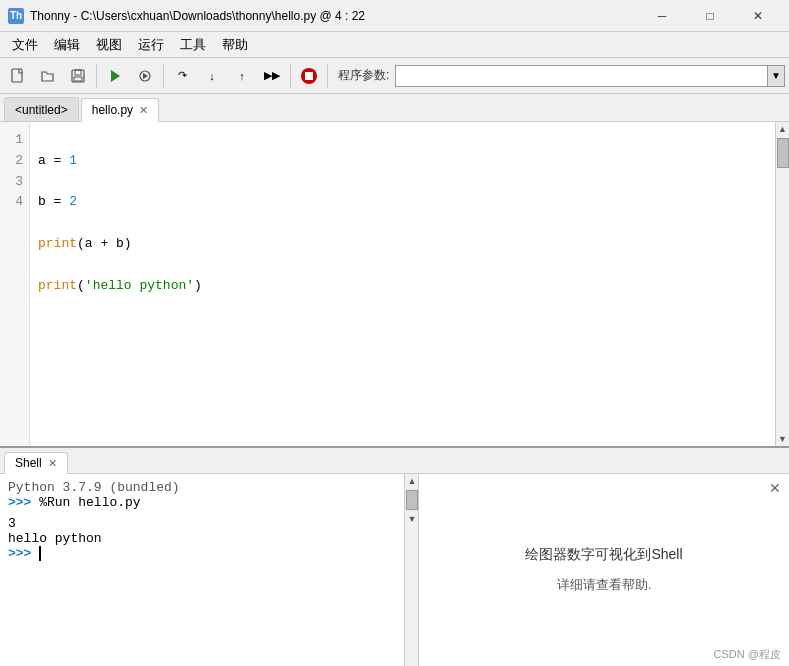  What do you see at coordinates (14, 162) in the screenshot?
I see `line-num-2: 2` at bounding box center [14, 162].